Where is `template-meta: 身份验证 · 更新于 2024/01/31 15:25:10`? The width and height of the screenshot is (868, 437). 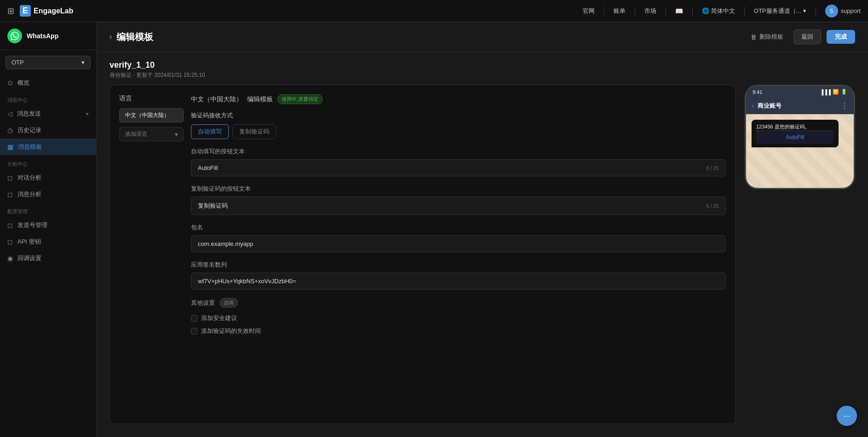
template-meta: 身份验证 · 更新于 2024/01/31 15:25:10 is located at coordinates (482, 76).